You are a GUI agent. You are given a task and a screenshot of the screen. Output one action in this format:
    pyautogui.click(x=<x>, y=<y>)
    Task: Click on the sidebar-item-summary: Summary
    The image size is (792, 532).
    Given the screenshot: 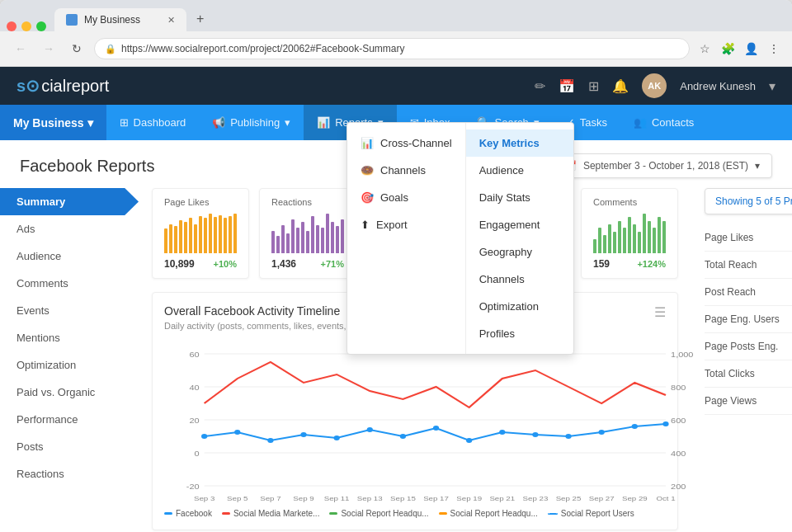 What is the action you would take?
    pyautogui.click(x=69, y=201)
    